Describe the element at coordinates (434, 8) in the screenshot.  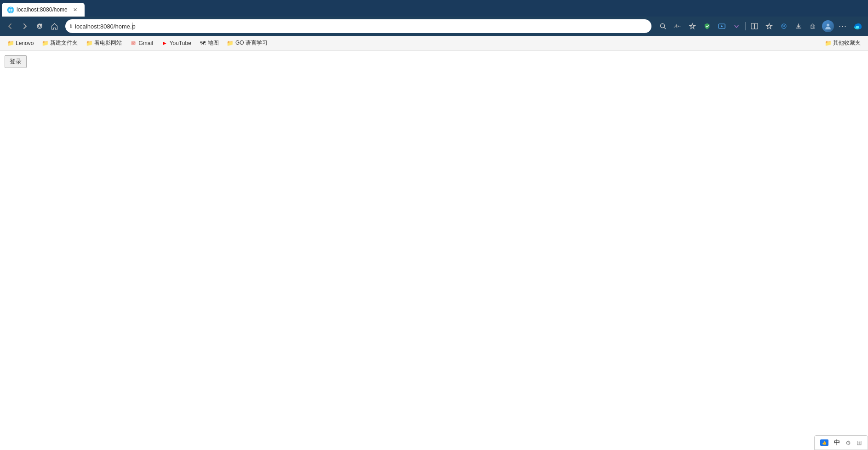
I see `tab-bar: 🌐 localhost:8080/home ✕` at that location.